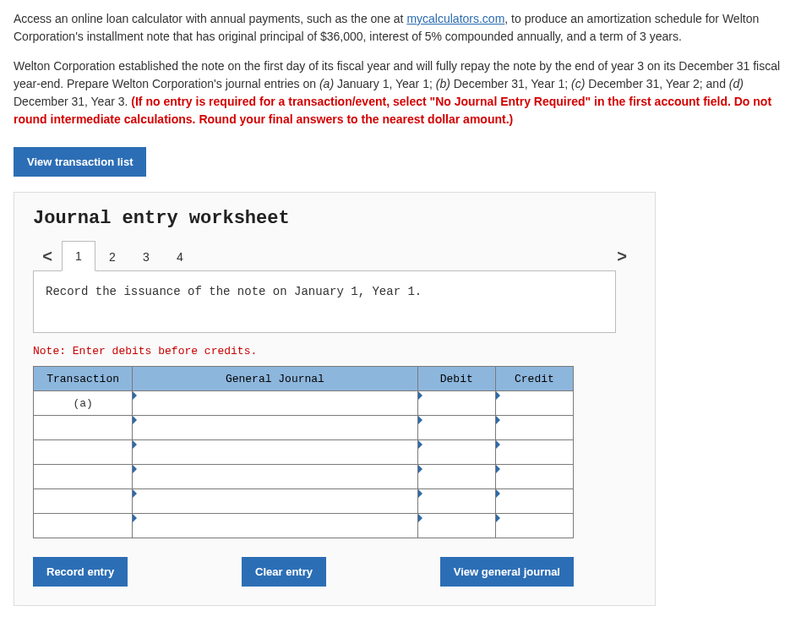 This screenshot has width=812, height=644. Describe the element at coordinates (406, 93) in the screenshot. I see `instructions-paragraph-2: Welton Corporation established the note …` at that location.